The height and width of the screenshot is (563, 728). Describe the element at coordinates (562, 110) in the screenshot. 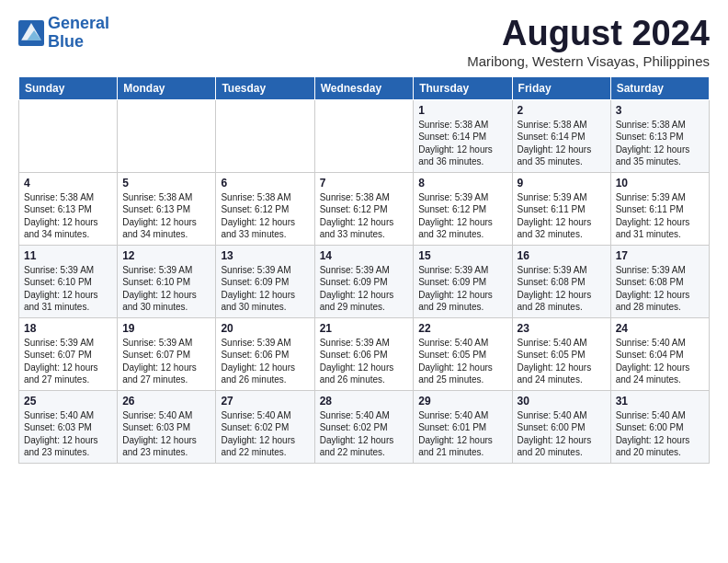

I see `day-number: 2` at that location.